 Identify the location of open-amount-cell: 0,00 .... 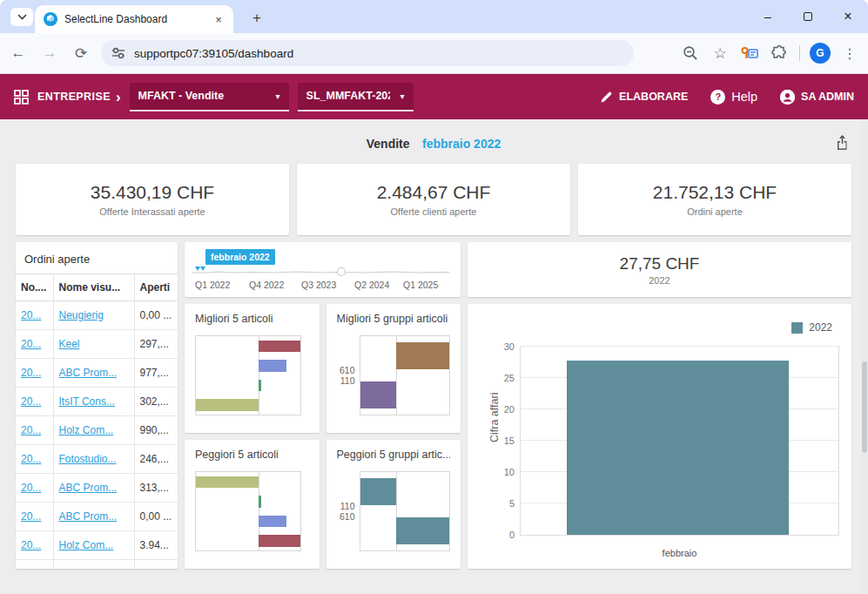
(156, 517).